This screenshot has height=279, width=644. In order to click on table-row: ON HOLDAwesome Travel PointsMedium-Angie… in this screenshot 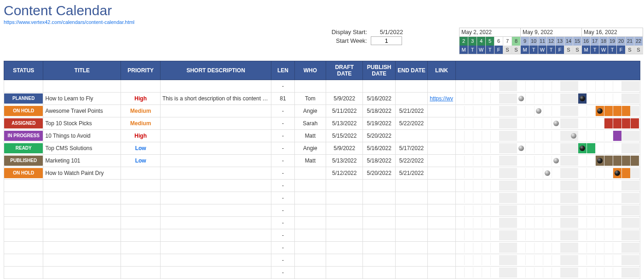, I will do `click(322, 111)`.